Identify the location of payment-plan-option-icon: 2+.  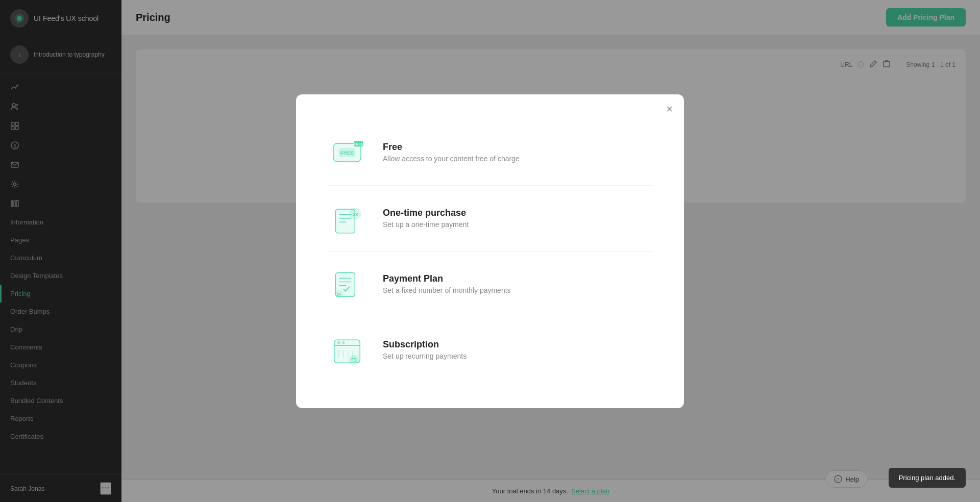
(347, 284).